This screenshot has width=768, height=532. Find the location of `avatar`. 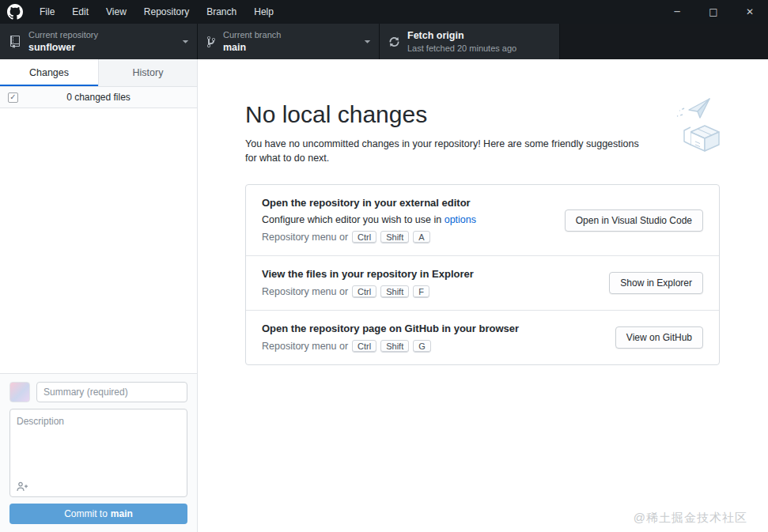

avatar is located at coordinates (20, 392).